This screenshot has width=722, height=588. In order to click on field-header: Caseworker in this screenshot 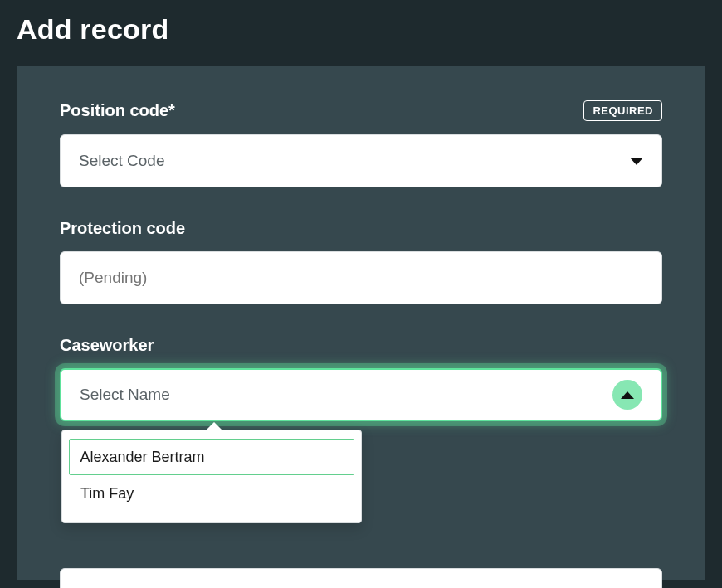, I will do `click(361, 345)`.